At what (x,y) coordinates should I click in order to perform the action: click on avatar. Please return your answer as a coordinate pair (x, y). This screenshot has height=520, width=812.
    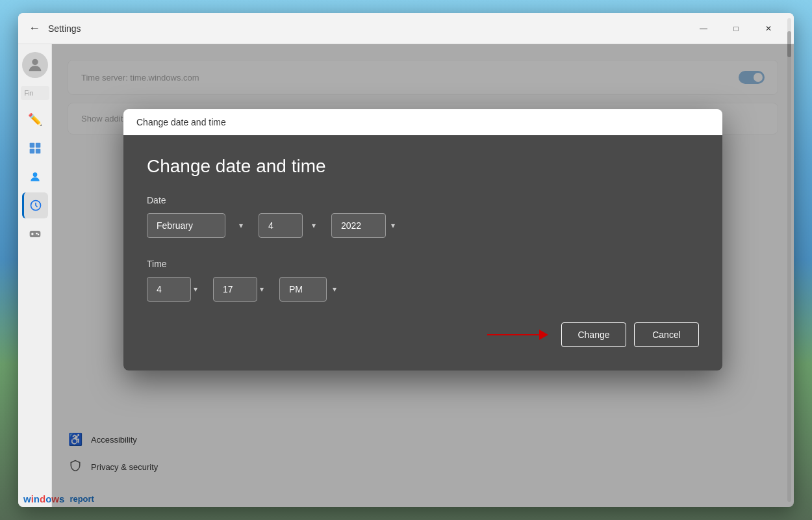
    Looking at the image, I should click on (35, 65).